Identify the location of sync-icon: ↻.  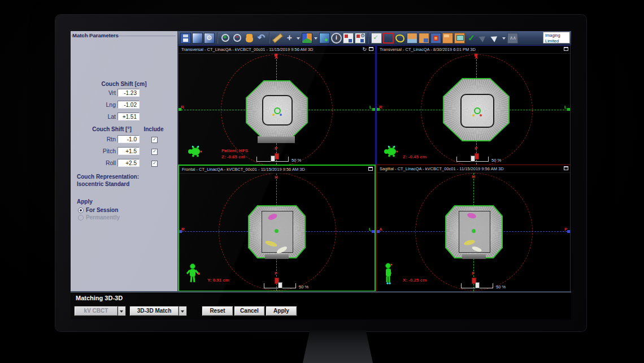
(364, 50).